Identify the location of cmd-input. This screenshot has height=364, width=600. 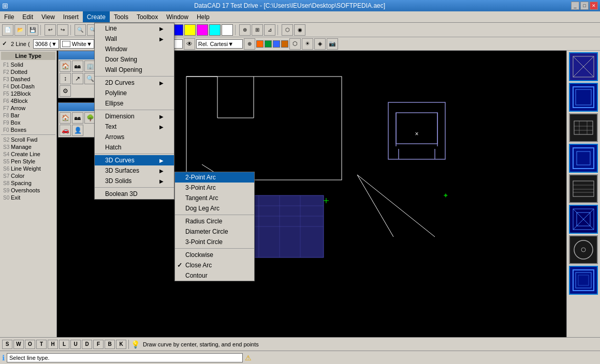
(125, 358).